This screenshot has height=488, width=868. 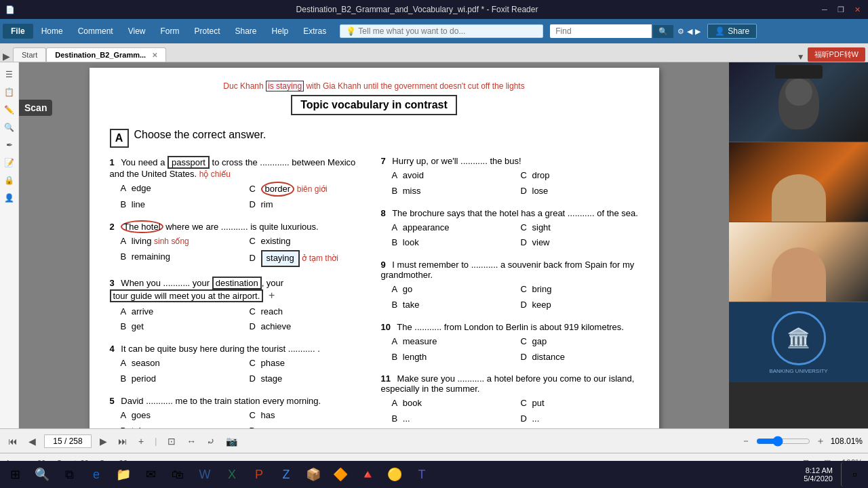 I want to click on toolbar-icon-5: ✒, so click(x=9, y=145).